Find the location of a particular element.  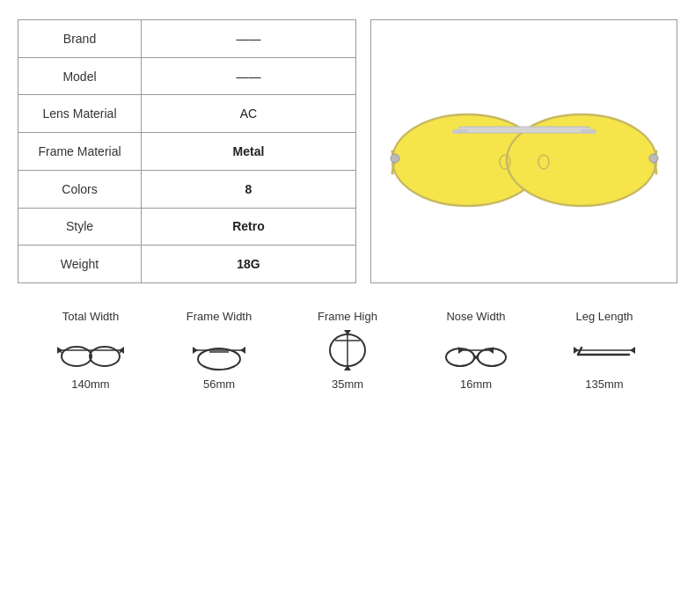

product-image is located at coordinates (524, 151).